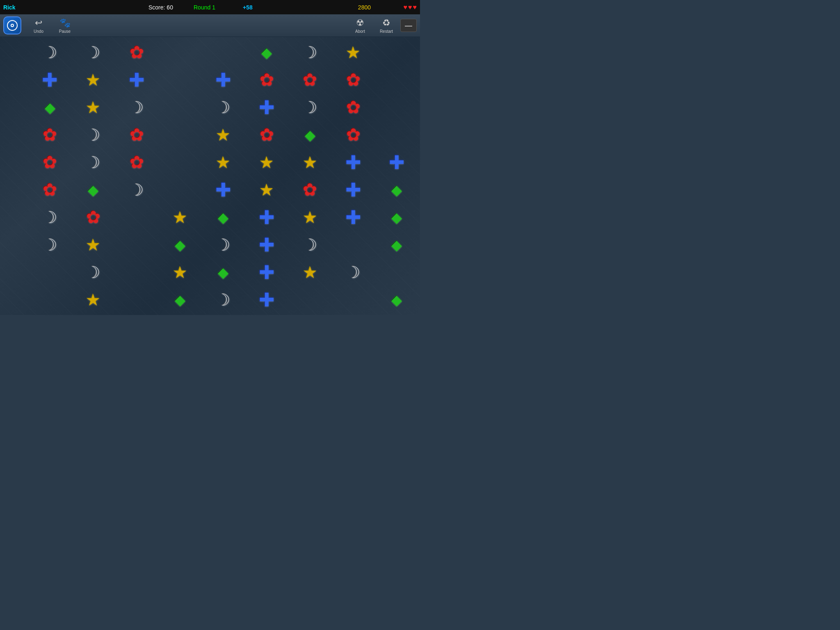 The image size is (840, 630). I want to click on gem-cell-8-1: ☽, so click(94, 272).